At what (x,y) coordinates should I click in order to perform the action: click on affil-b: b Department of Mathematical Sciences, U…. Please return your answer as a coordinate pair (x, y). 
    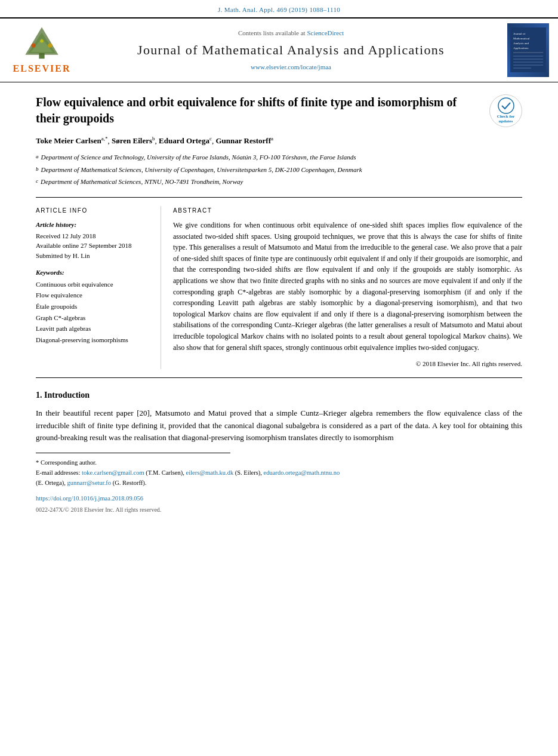
    Looking at the image, I should click on (279, 171).